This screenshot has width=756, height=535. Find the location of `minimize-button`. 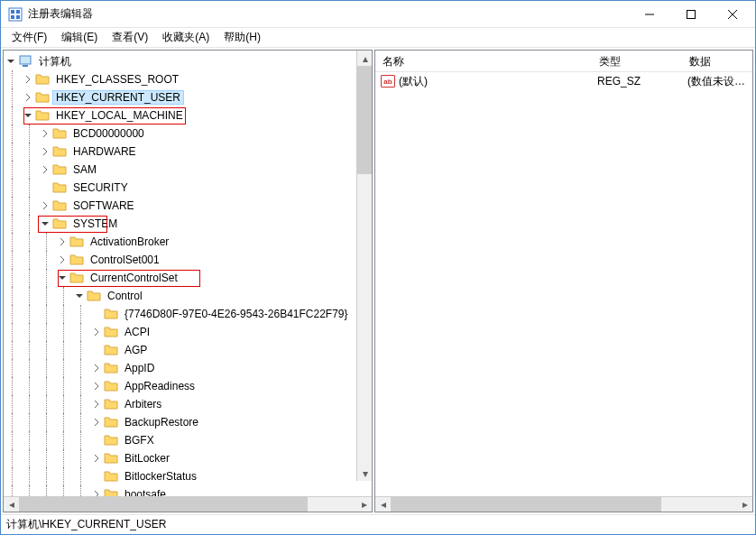

minimize-button is located at coordinates (650, 14).